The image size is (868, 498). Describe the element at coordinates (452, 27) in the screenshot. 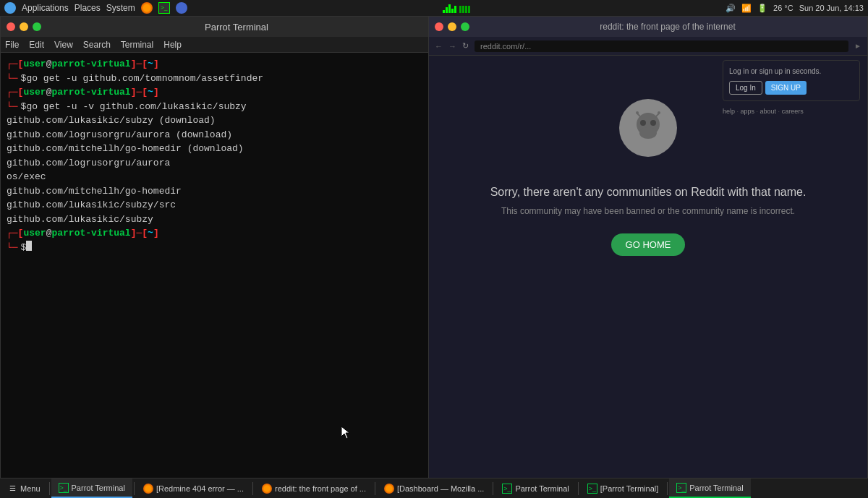

I see `browser-min-button` at that location.